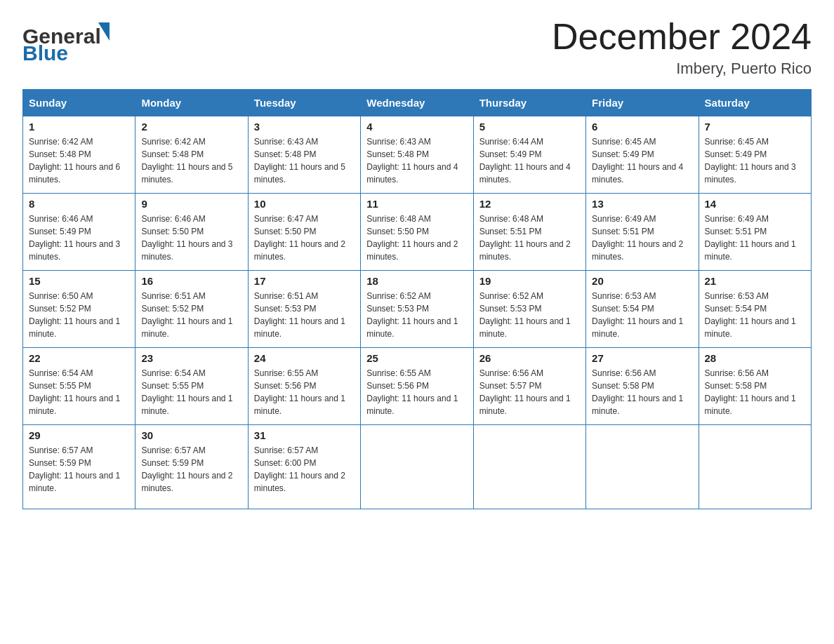 The width and height of the screenshot is (834, 644). What do you see at coordinates (192, 103) in the screenshot?
I see `column-header-monday: Monday` at bounding box center [192, 103].